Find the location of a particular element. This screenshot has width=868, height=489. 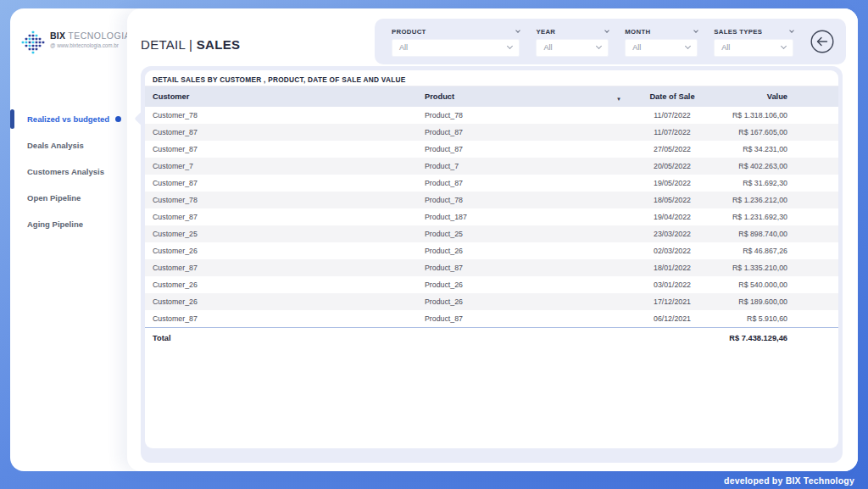

table-row: Customer_7Product_720/05/2022R$ 402.263,… is located at coordinates (492, 166).